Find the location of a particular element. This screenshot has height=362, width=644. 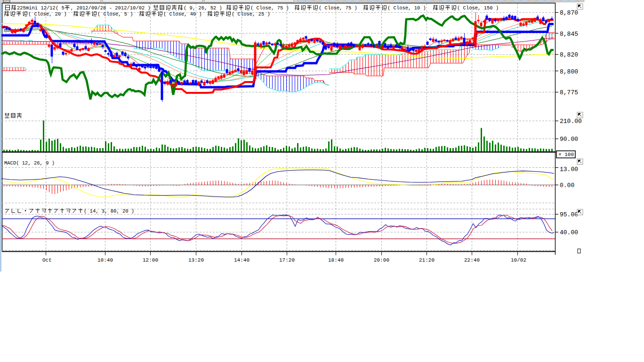

svg-text: 22:40 is located at coordinates (472, 260).